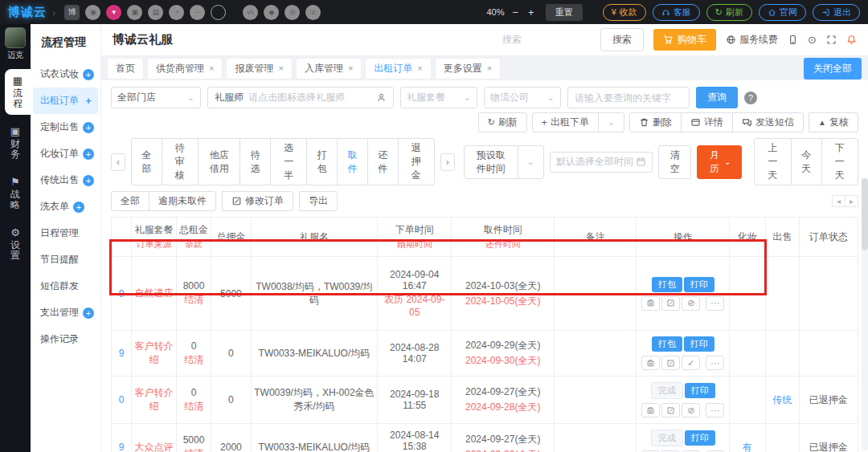 Image resolution: width=868 pixels, height=452 pixels. What do you see at coordinates (677, 13) in the screenshot?
I see `客服-pill-button: 客服` at bounding box center [677, 13].